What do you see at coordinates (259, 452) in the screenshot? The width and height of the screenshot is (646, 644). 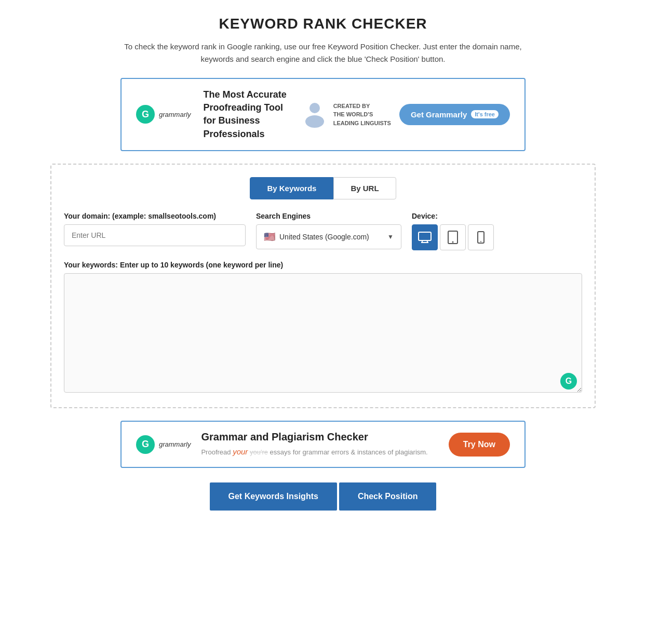 I see `strikethrough-text: you're` at bounding box center [259, 452].